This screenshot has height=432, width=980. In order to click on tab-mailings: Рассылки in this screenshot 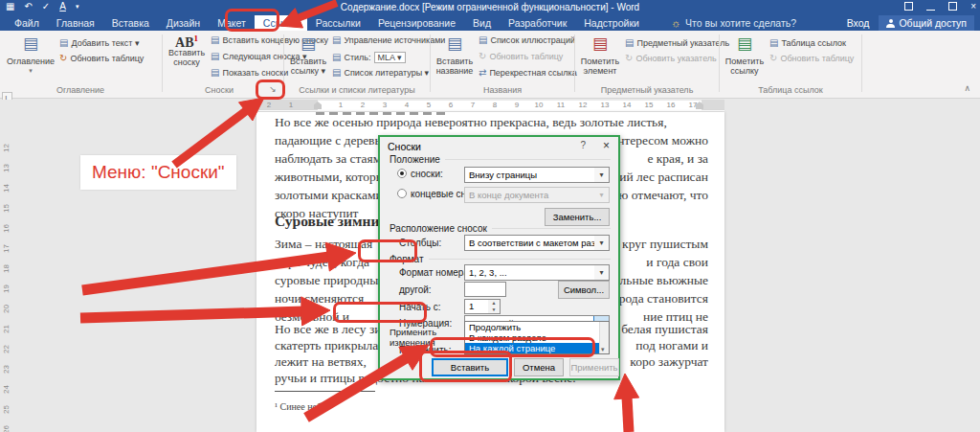, I will do `click(339, 23)`.